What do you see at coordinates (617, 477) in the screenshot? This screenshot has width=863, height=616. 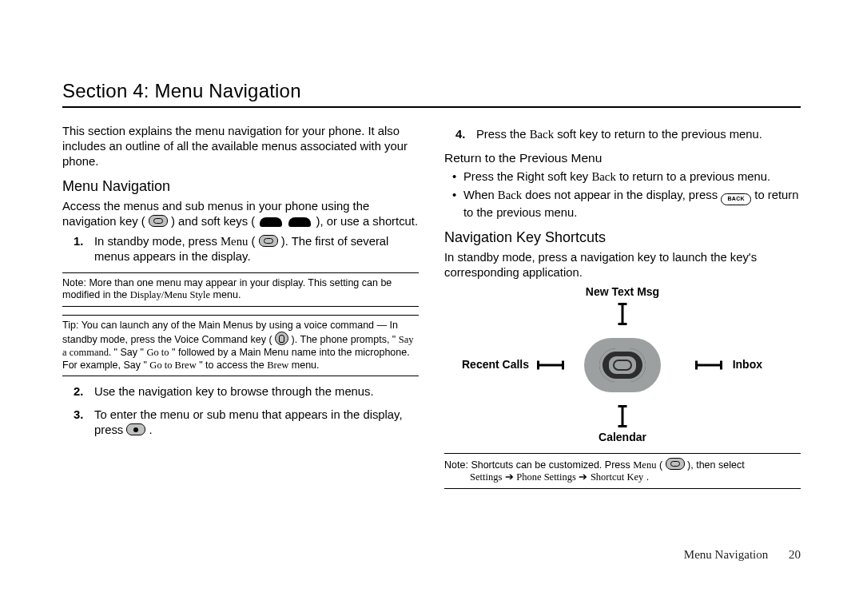 I see `path-shortcut-key: Shortcut Key` at bounding box center [617, 477].